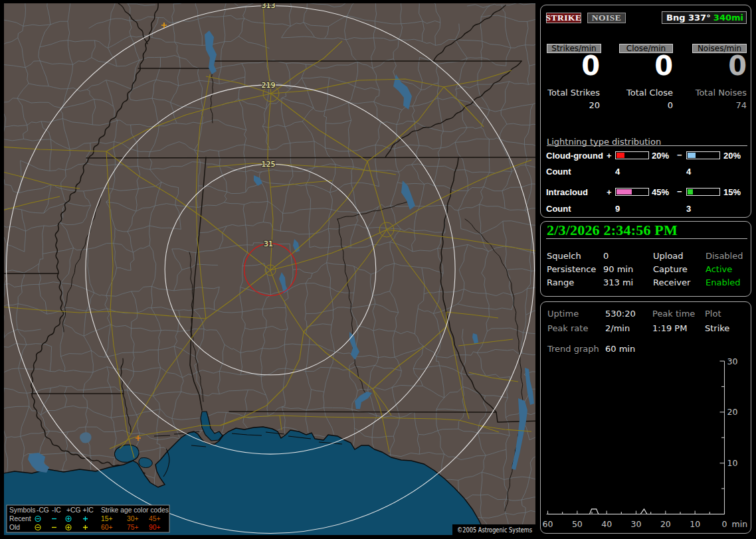  I want to click on svg-text: Symbols, so click(23, 510).